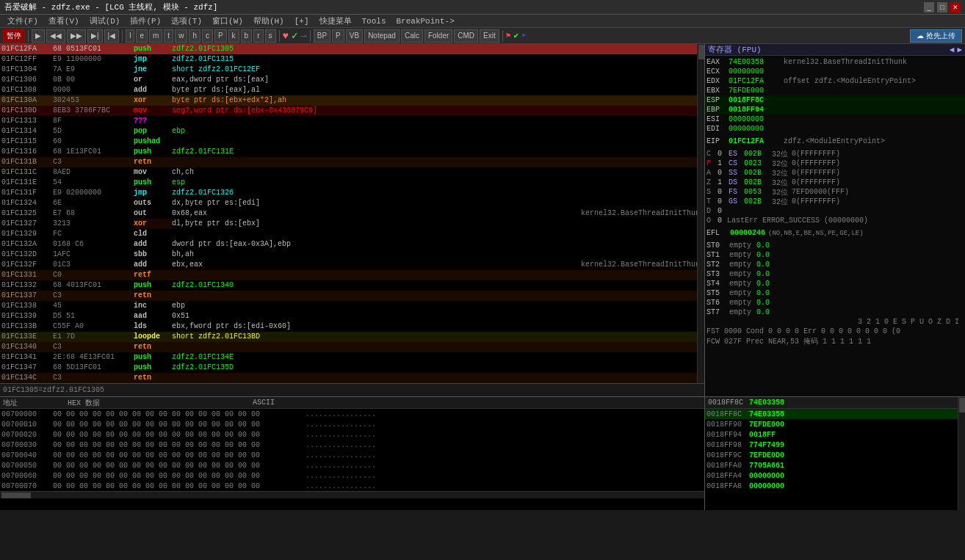 Image resolution: width=965 pixels, height=560 pixels. What do you see at coordinates (711, 220) in the screenshot?
I see `flag-o-bit: O` at bounding box center [711, 220].